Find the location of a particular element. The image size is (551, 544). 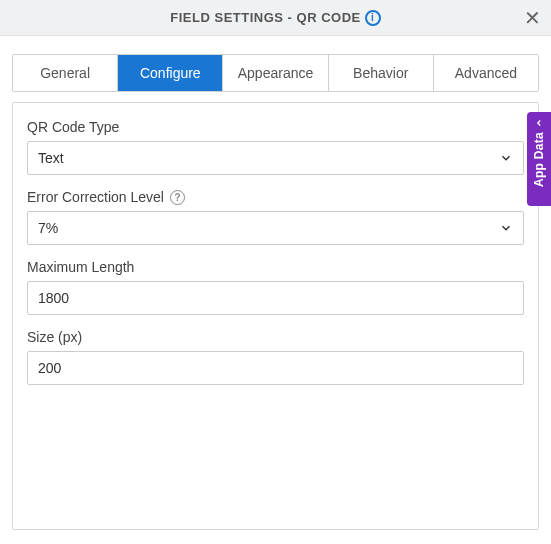

label-error-correction-text: Error Correction Level is located at coordinates (96, 197).